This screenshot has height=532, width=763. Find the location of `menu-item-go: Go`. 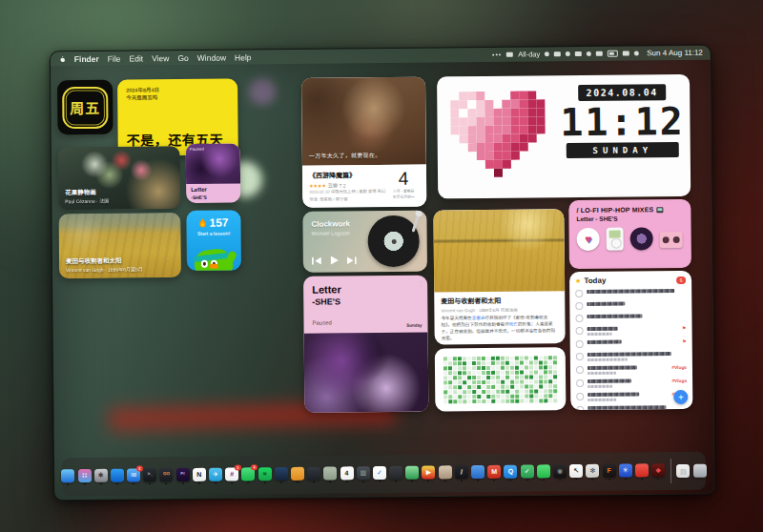

menu-item-go: Go is located at coordinates (183, 57).